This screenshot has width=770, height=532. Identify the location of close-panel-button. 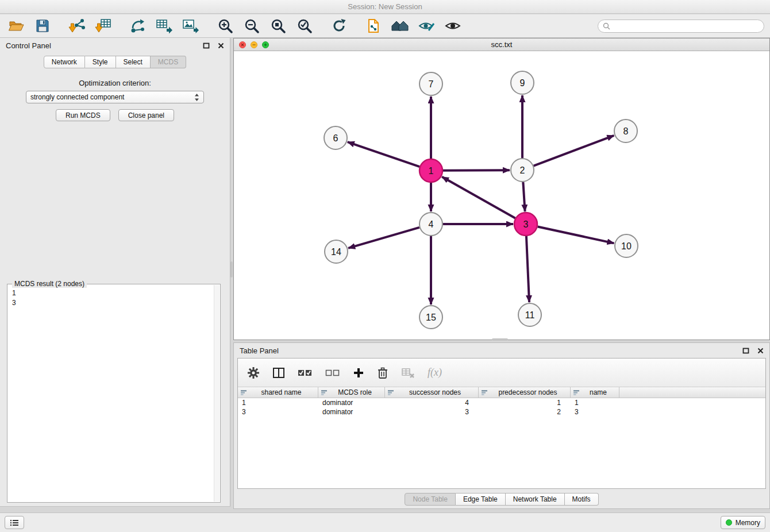
(221, 46).